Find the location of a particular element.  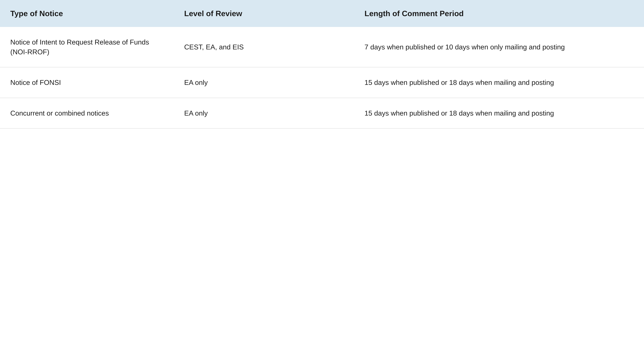

cell-length: 7 days when published or 10 days when on… is located at coordinates (499, 47).